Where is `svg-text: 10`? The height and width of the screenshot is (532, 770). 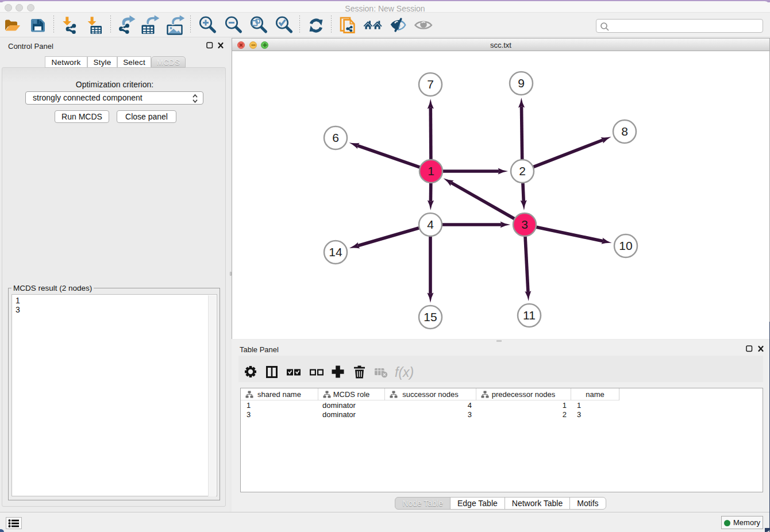 svg-text: 10 is located at coordinates (625, 246).